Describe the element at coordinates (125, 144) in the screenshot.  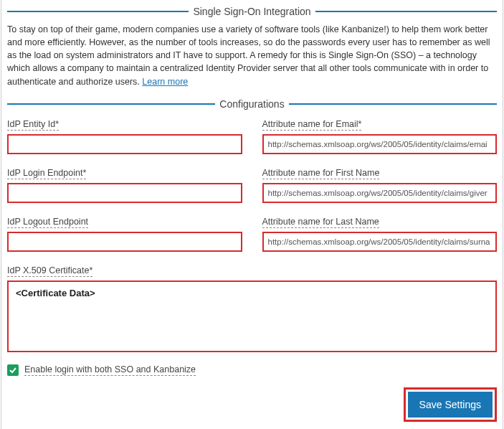
I see `input-idp-entity-id` at that location.